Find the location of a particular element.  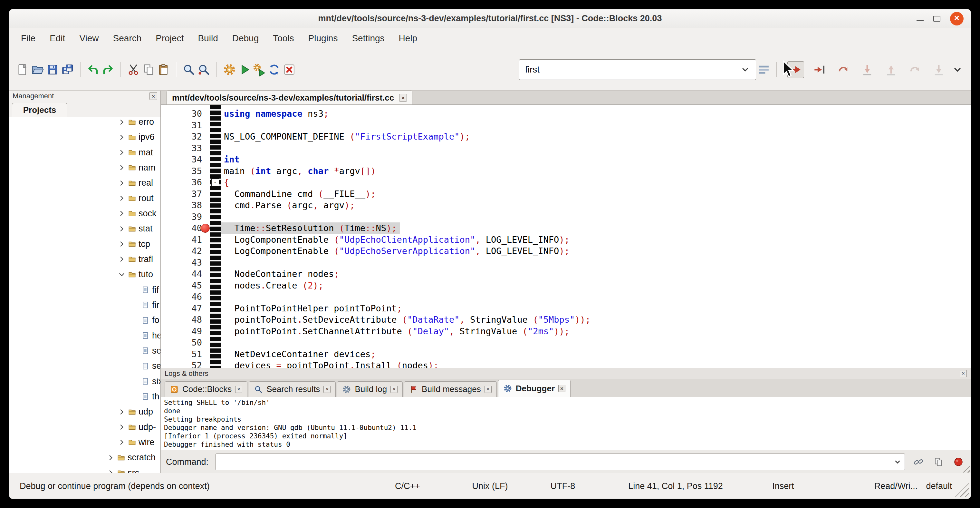

line-number: 30 is located at coordinates (181, 114).